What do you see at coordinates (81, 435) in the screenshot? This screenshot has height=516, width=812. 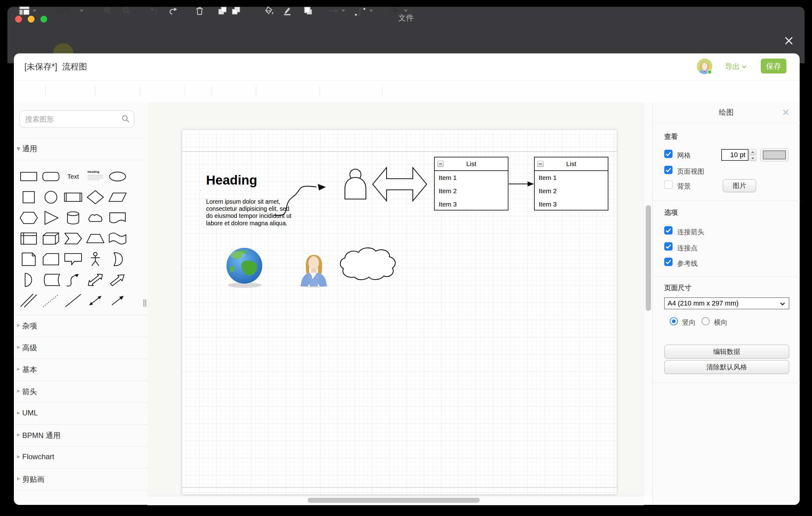 I see `sidebar-category-BPMN 通用: ▸BPMN 通用` at bounding box center [81, 435].